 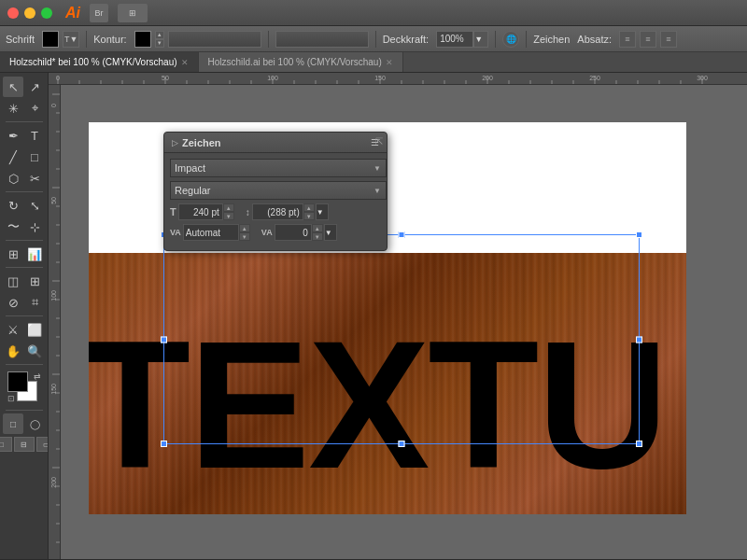 I want to click on selection-tool-btn: ↖, so click(x=13, y=87).